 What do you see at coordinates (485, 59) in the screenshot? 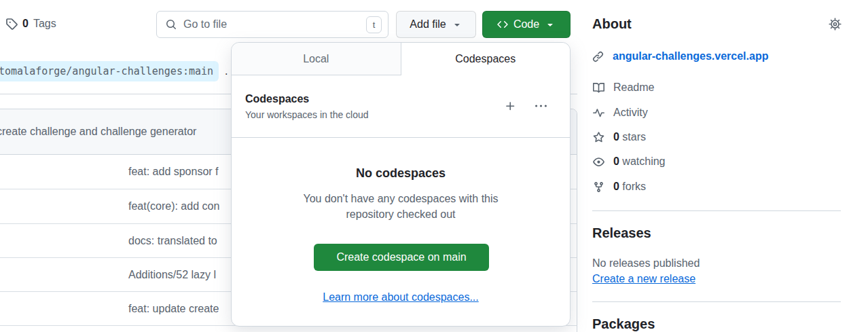
I see `tab-codespaces-label: Codespaces` at bounding box center [485, 59].